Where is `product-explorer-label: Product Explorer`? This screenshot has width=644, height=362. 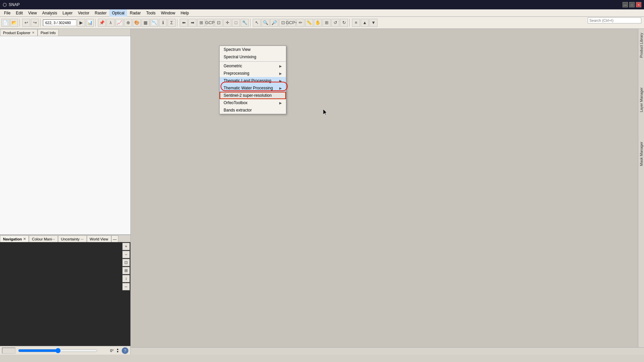
product-explorer-label: Product Explorer is located at coordinates (17, 33).